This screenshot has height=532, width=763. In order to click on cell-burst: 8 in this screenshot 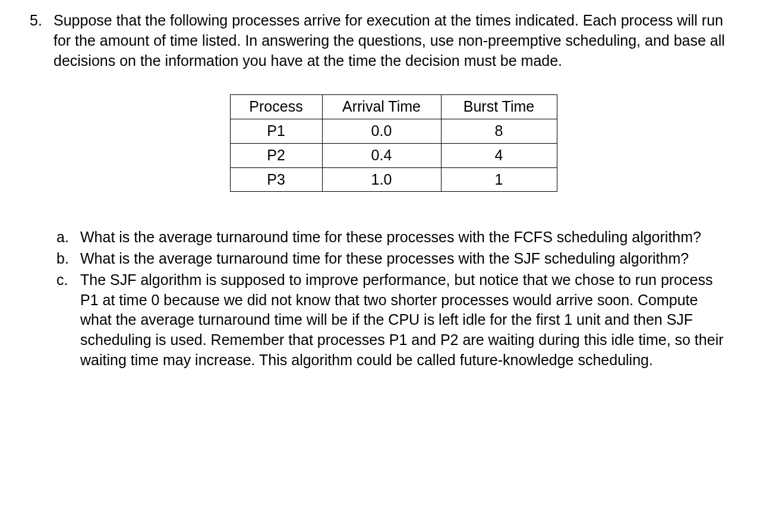, I will do `click(499, 132)`.